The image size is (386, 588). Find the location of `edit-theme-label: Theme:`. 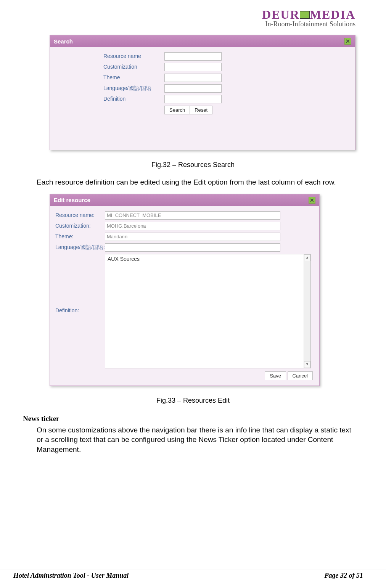

edit-theme-label: Theme: is located at coordinates (80, 236).